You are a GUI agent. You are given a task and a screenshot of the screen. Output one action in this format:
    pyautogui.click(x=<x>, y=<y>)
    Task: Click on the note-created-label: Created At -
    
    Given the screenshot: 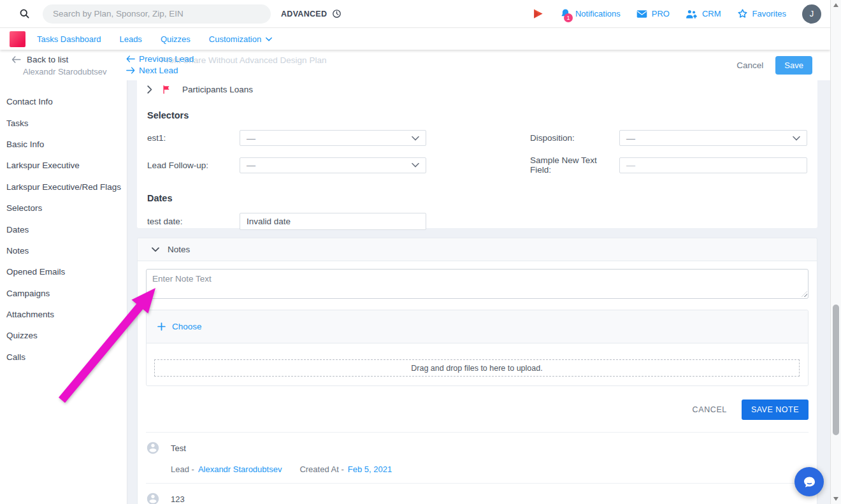 What is the action you would take?
    pyautogui.click(x=321, y=469)
    